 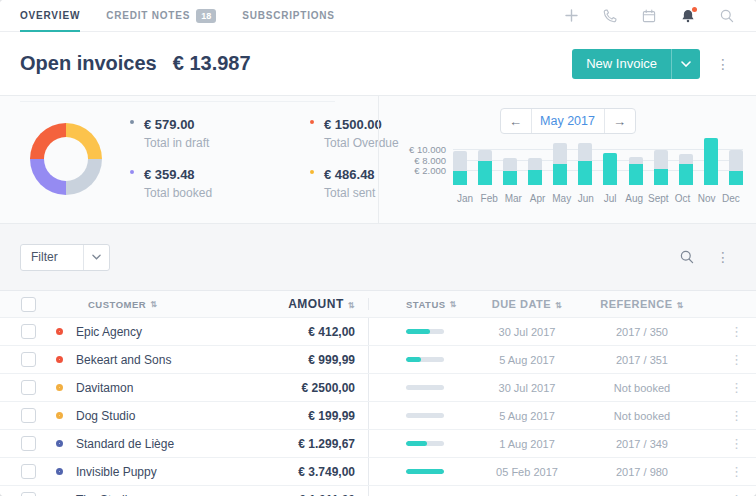 What do you see at coordinates (428, 304) in the screenshot?
I see `column-header-status: STATUS⇅` at bounding box center [428, 304].